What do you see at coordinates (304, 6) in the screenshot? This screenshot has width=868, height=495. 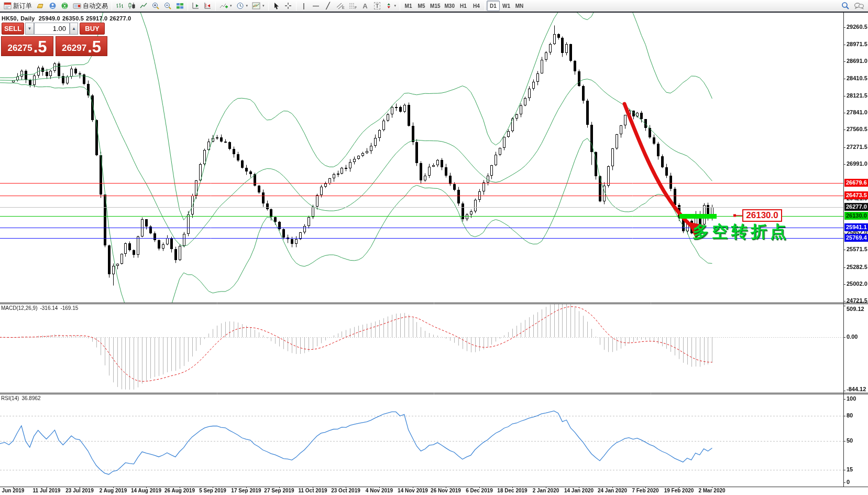 I see `vertical-line-icon: |` at bounding box center [304, 6].